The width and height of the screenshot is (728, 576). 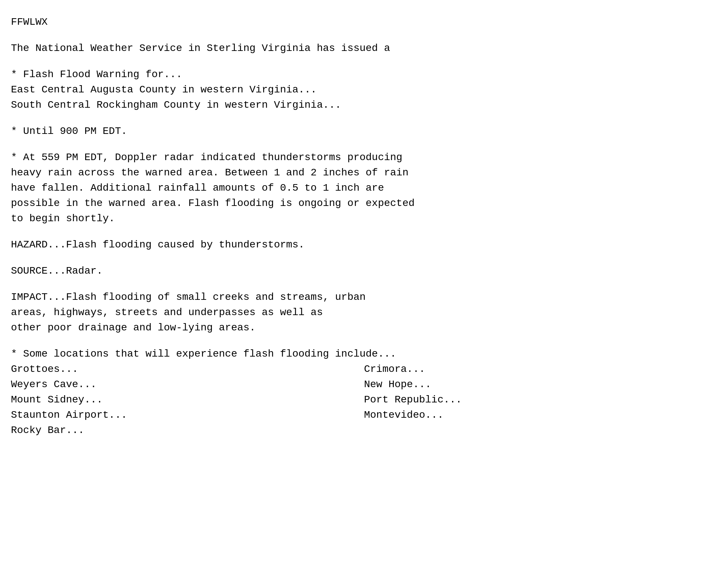 I want to click on at-text: * At 559 PM EDT, Doppler radar indicated…, so click(x=364, y=188).